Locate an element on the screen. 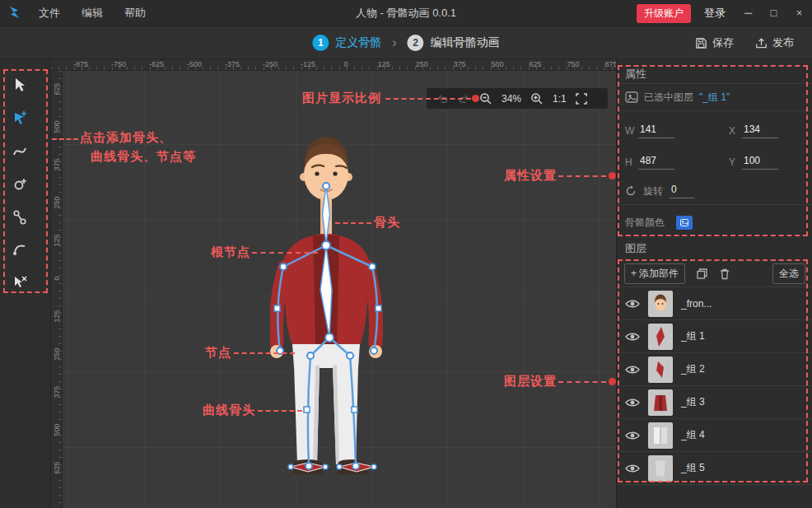 The height and width of the screenshot is (508, 812). titlebar-right: 升级账户 登录 ─ □ × is located at coordinates (725, 13).